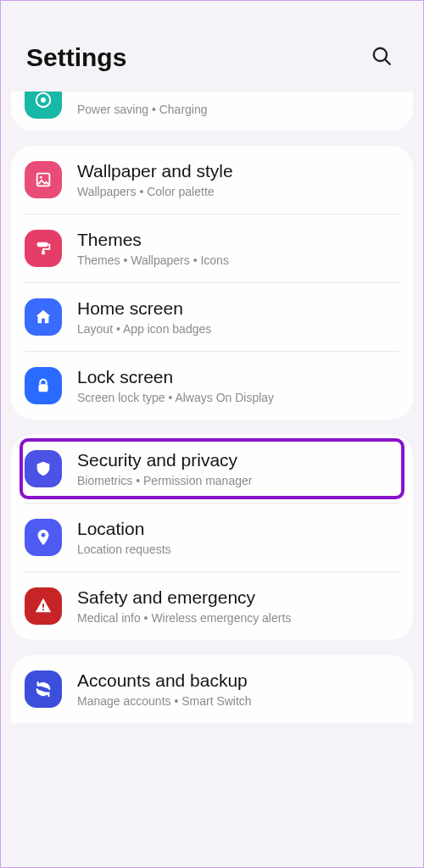 This screenshot has height=868, width=424. What do you see at coordinates (43, 386) in the screenshot?
I see `lock-icon` at bounding box center [43, 386].